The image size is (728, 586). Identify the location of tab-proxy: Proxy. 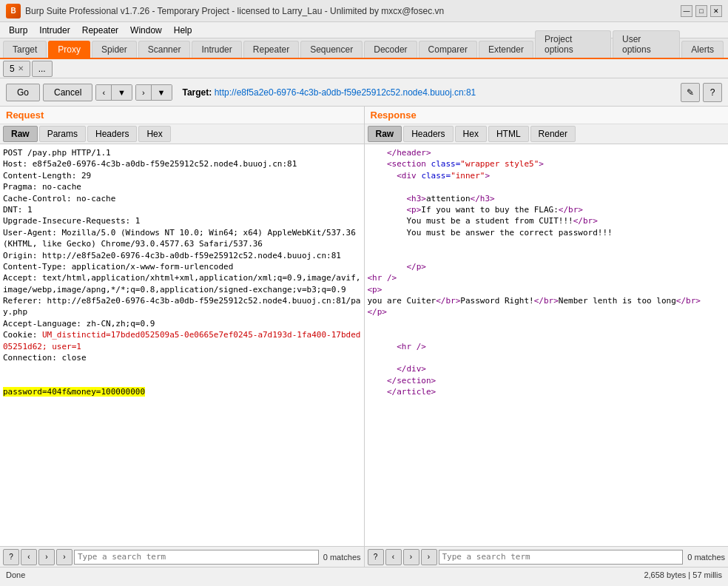
(70, 49).